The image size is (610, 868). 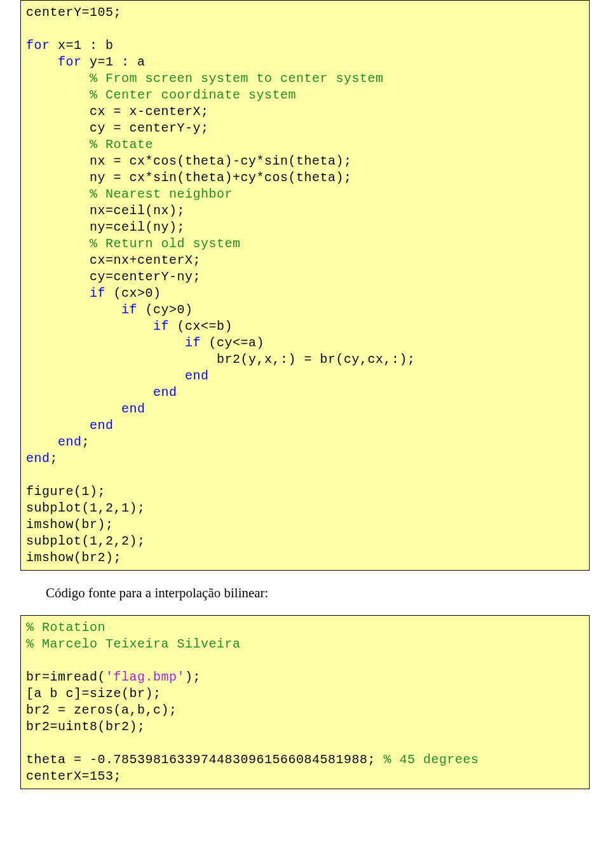 I want to click on code-line: cx=nx+centerX;, so click(x=145, y=261).